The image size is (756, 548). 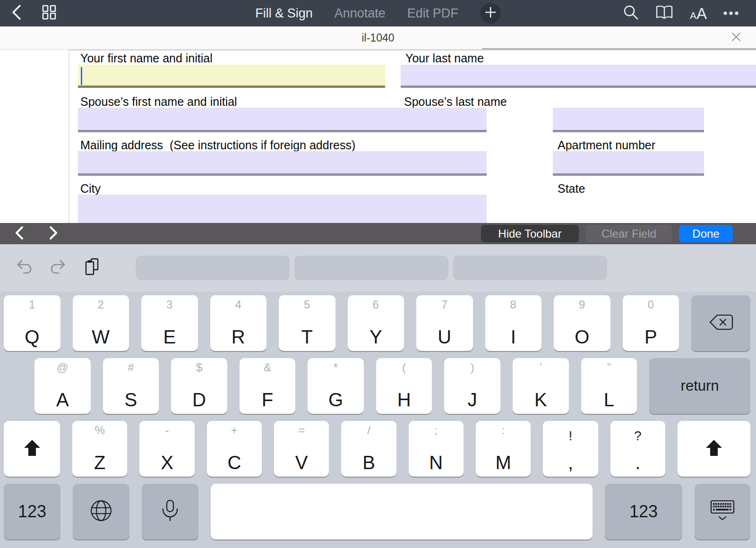 What do you see at coordinates (490, 13) in the screenshot?
I see `add-tool-button` at bounding box center [490, 13].